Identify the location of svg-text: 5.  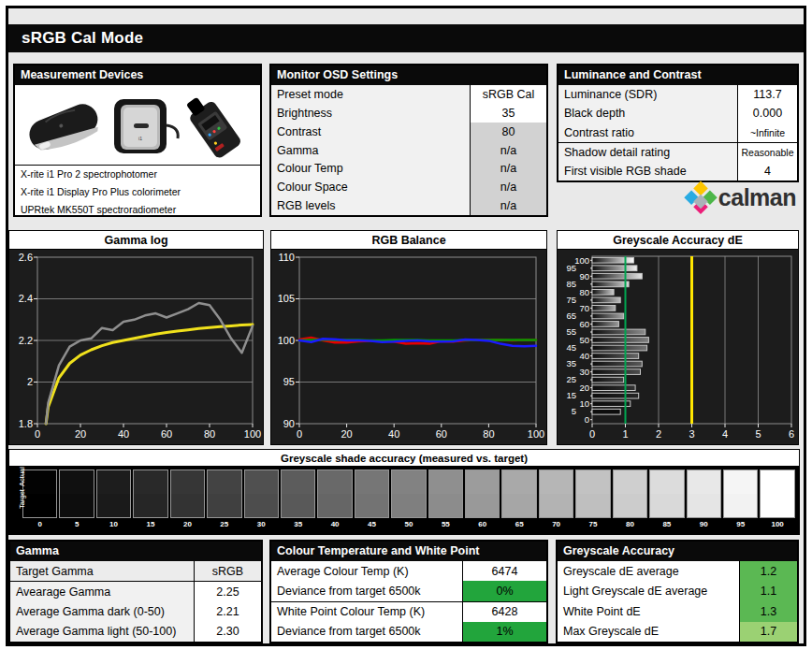
(758, 434).